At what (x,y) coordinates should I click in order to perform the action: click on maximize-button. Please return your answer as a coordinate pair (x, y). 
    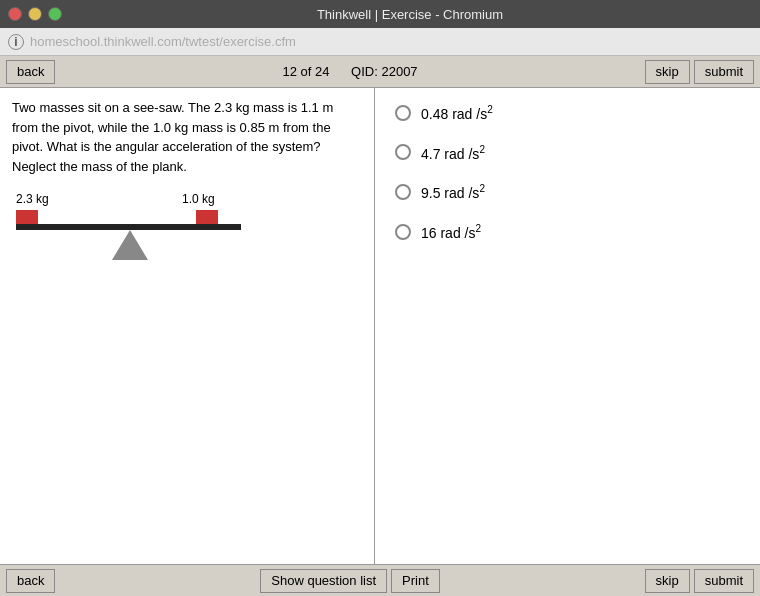
    Looking at the image, I should click on (55, 14).